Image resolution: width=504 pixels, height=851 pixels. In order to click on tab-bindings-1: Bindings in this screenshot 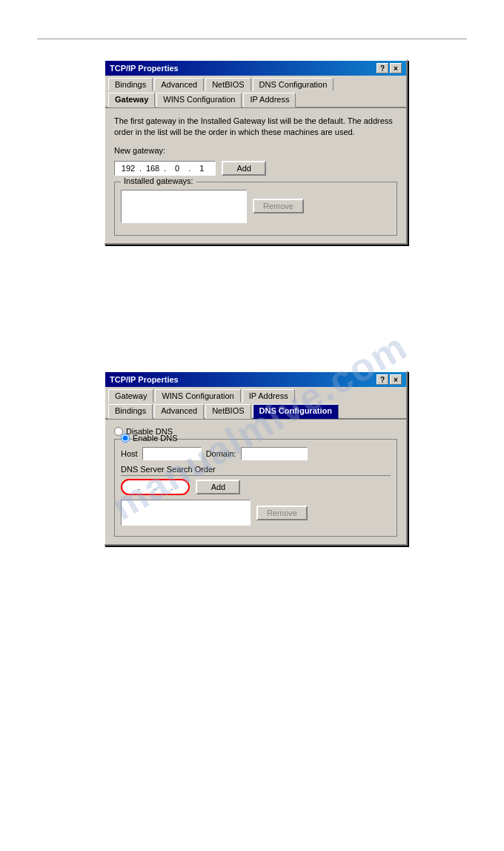, I will do `click(130, 85)`.